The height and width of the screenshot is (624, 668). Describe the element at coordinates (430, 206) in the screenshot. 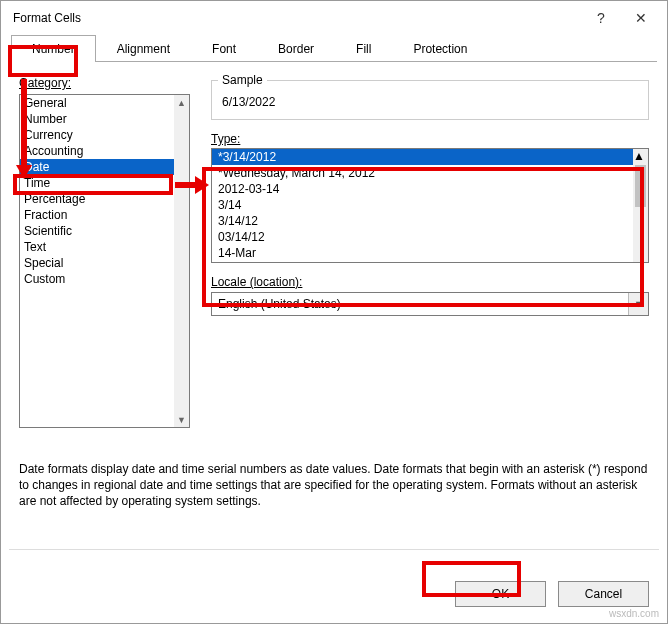

I see `type-listbox: *3/14/2012 *Wednesday, March 14, 2012 20…` at that location.